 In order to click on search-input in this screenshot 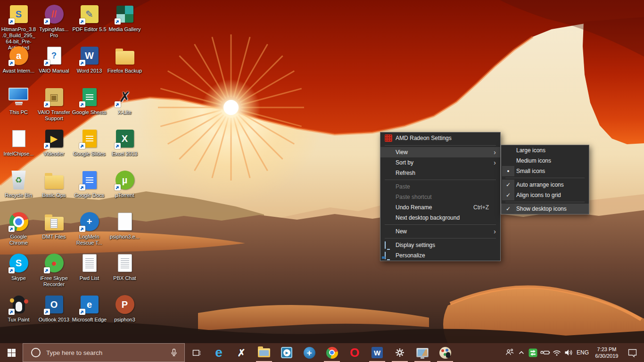, I will do `click(105, 353)`.